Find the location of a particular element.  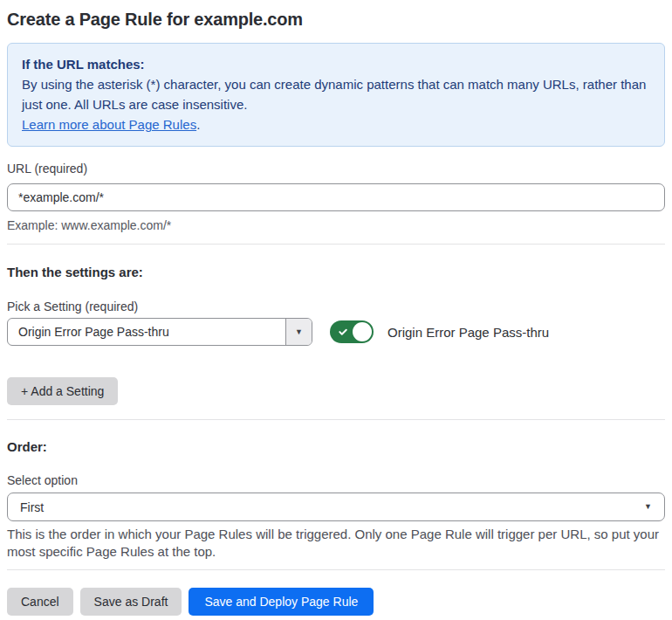

url-input is located at coordinates (336, 197).